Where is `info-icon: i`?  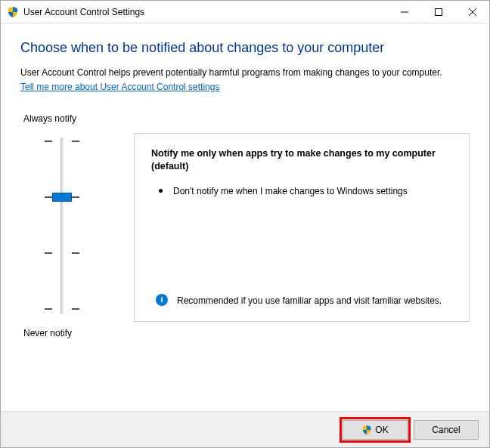
info-icon: i is located at coordinates (162, 300).